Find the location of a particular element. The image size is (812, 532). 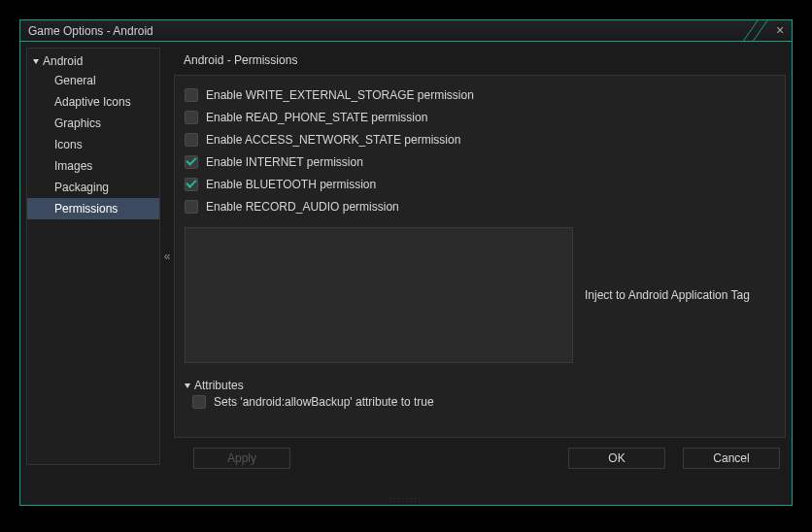

footer: Apply OK Cancel is located at coordinates (480, 453).